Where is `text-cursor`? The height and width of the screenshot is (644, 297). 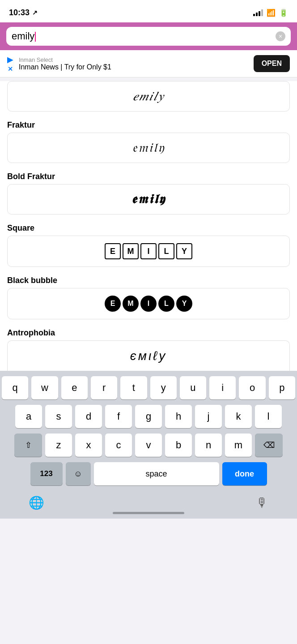 text-cursor is located at coordinates (35, 37).